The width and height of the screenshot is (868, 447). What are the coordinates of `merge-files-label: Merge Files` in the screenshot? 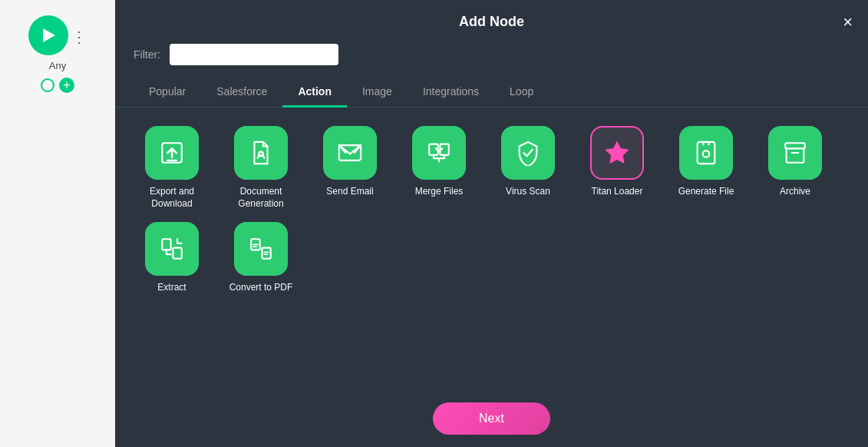 It's located at (439, 192).